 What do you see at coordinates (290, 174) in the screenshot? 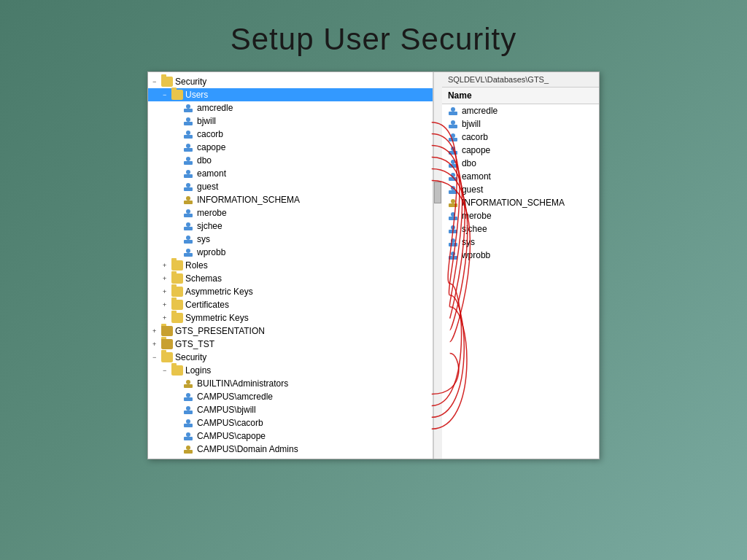
I see `tree-item-eamont: eamont` at bounding box center [290, 174].